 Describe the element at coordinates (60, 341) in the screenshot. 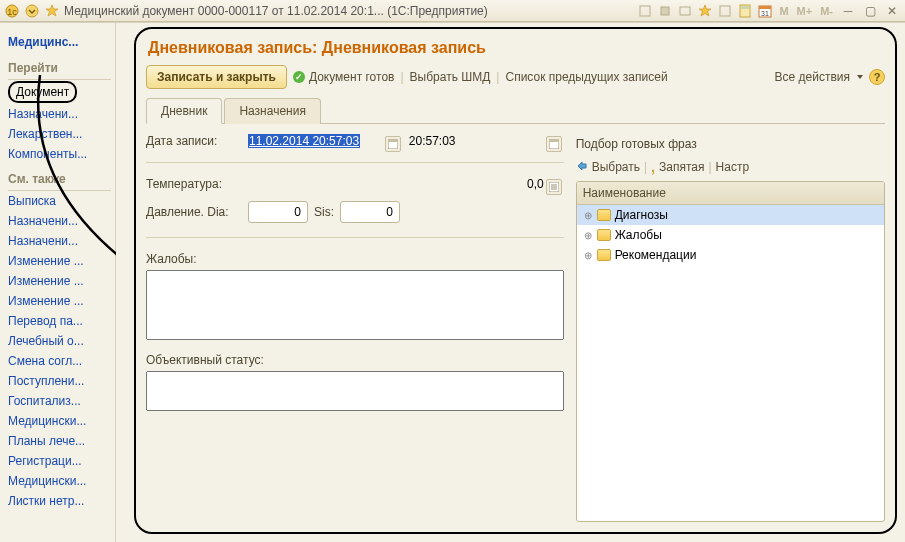

I see `sidebar-item: Лечебный о...` at that location.